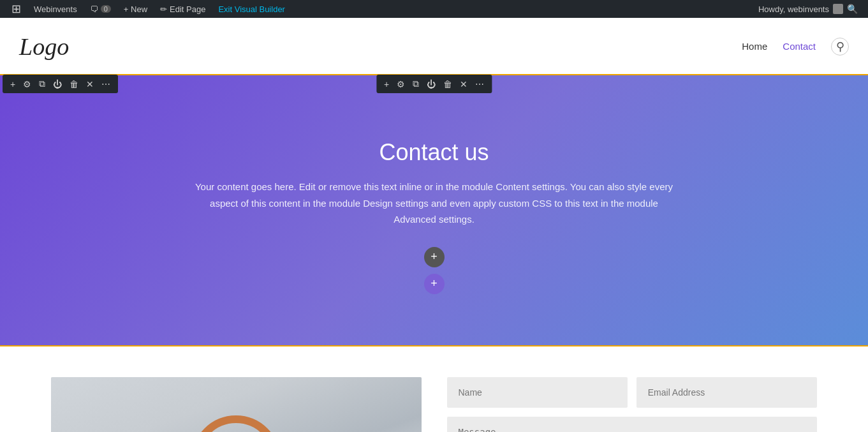 Image resolution: width=868 pixels, height=432 pixels. I want to click on admin-bar-right: Howdy, webinvents 🔍, so click(811, 9).